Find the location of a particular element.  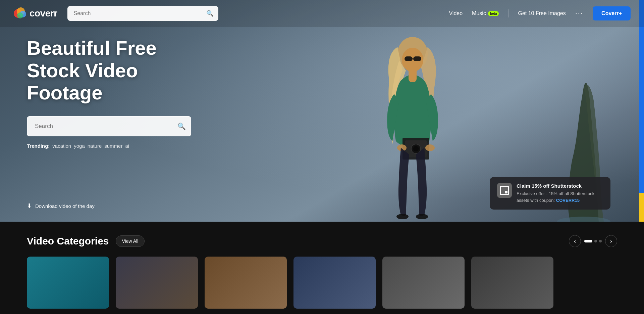

nav-search-input is located at coordinates (143, 13).